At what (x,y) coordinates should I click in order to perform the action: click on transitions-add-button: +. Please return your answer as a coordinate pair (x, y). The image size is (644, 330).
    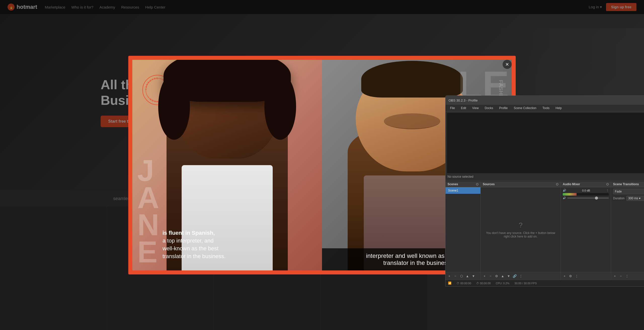
    Looking at the image, I should click on (615, 276).